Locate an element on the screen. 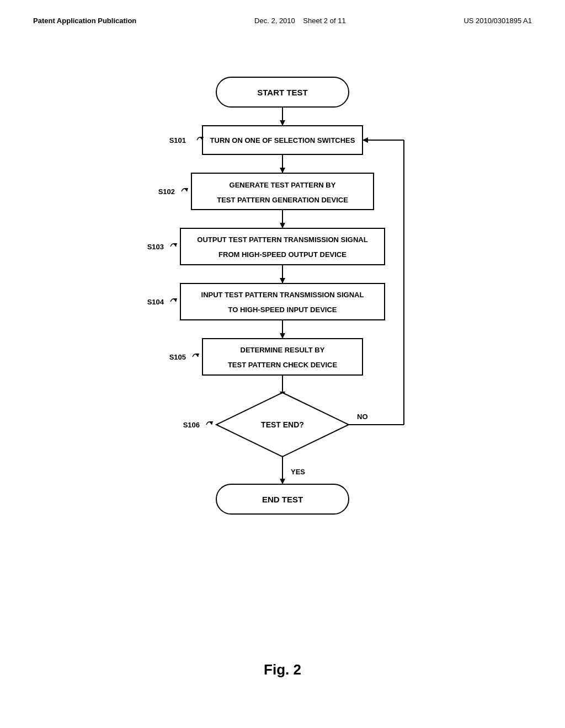 Image resolution: width=565 pixels, height=728 pixels. svg-text:TURN ON ONE OF SELECTION SWITC: TURN ON ONE OF SELECTION SWITCHES is located at coordinates (282, 140).